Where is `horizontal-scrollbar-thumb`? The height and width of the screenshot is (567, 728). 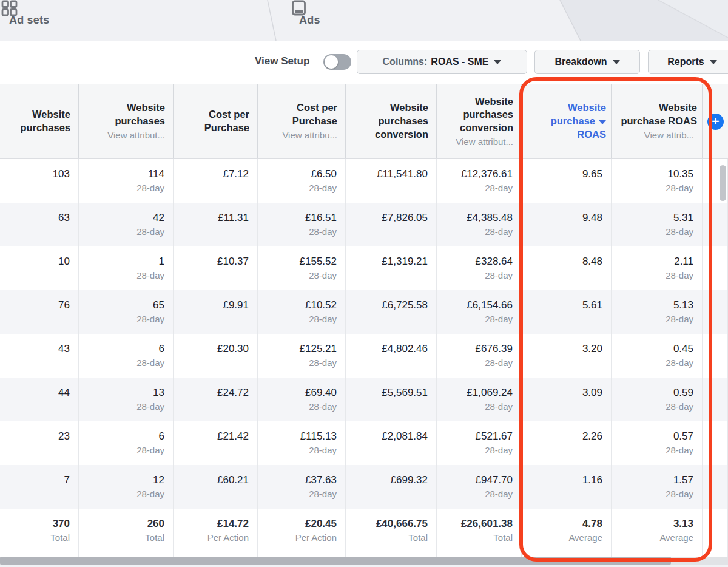 horizontal-scrollbar-thumb is located at coordinates (335, 561).